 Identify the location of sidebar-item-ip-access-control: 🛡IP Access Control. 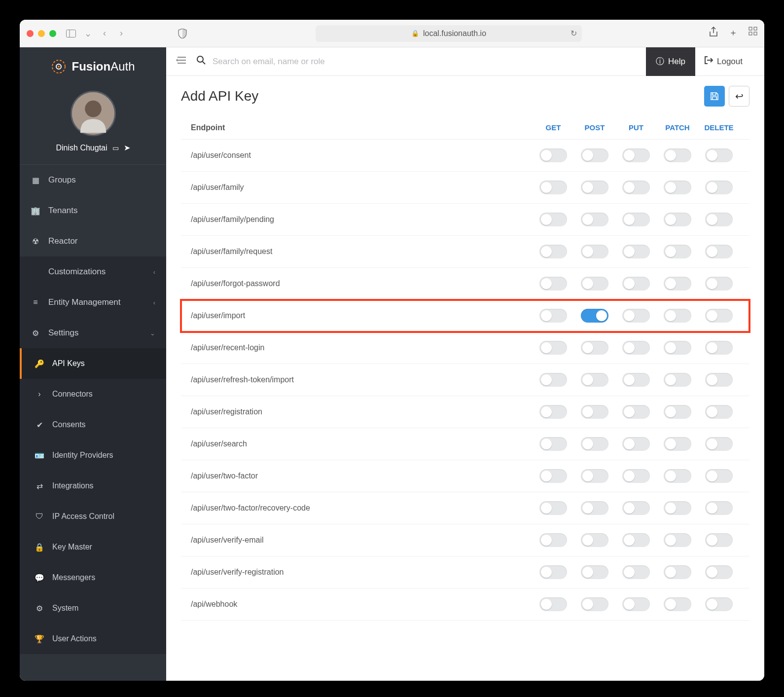
(93, 516).